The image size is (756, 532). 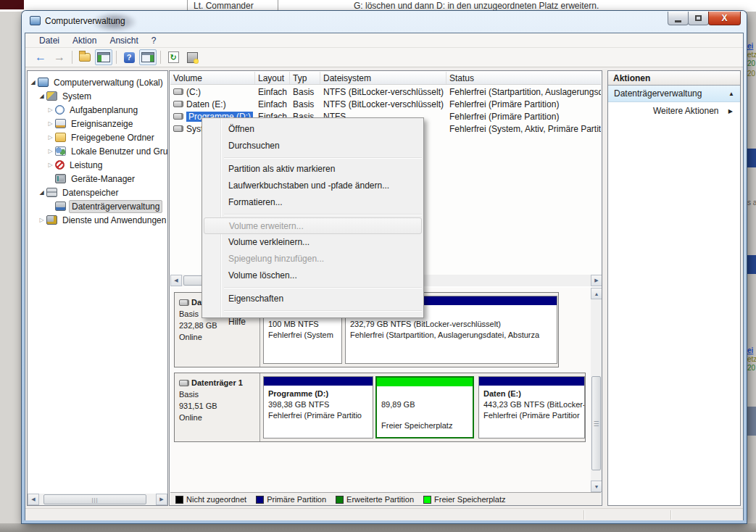 I want to click on export-list-button, so click(x=85, y=57).